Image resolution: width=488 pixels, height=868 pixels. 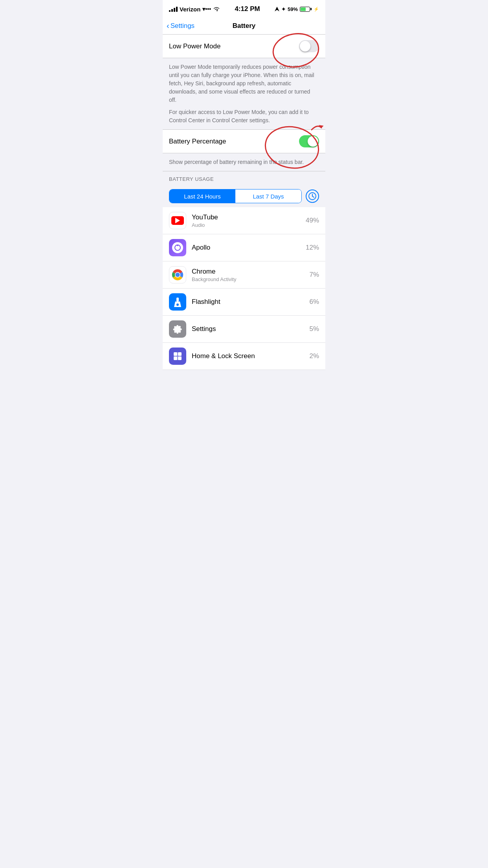 I want to click on home-app-percent: 2%, so click(x=314, y=356).